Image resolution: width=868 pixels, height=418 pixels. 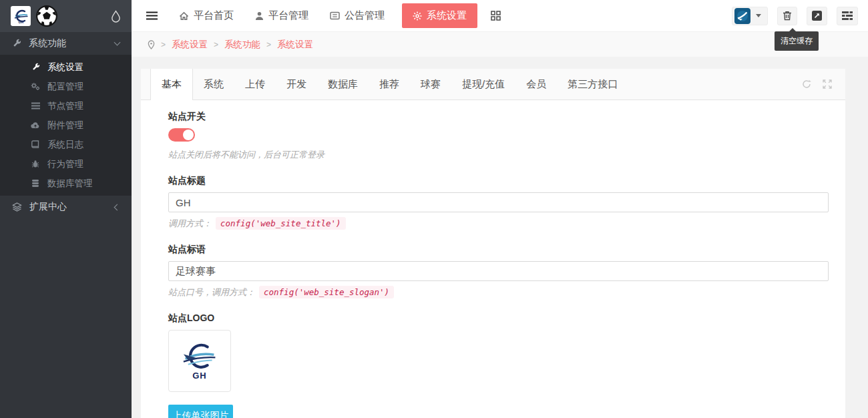 I want to click on gear-icon, so click(x=417, y=16).